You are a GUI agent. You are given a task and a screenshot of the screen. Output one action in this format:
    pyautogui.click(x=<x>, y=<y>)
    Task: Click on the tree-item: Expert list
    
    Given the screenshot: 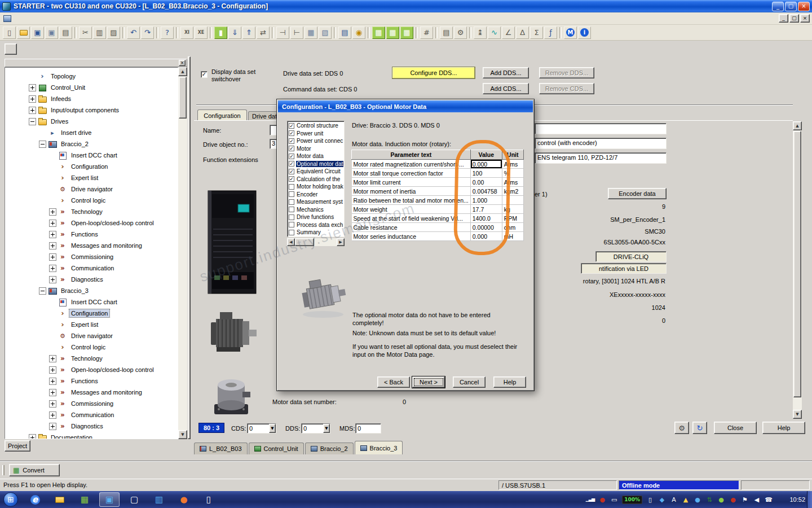 What is the action you would take?
    pyautogui.click(x=91, y=325)
    